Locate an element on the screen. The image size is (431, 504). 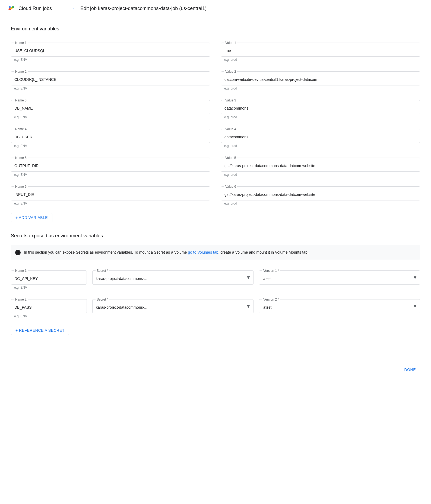
add-secret-button: + REFERENCE A SECRET is located at coordinates (40, 330).